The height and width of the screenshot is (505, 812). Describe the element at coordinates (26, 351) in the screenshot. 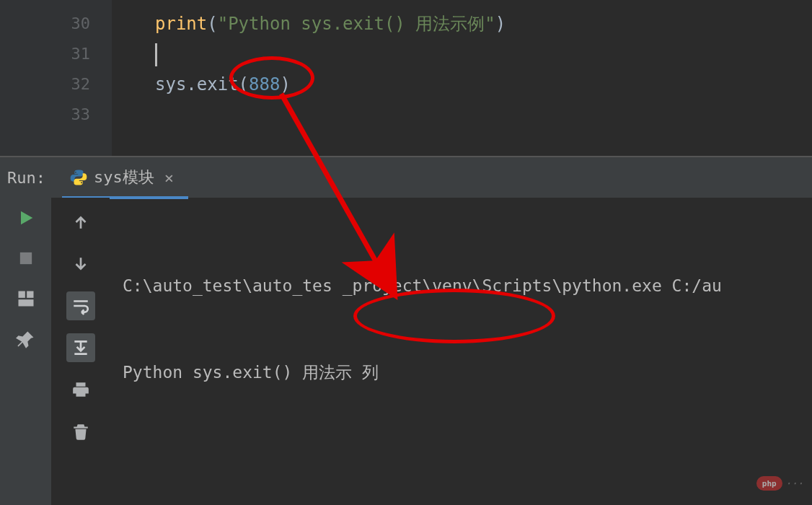

I see `run-tool-strip` at that location.